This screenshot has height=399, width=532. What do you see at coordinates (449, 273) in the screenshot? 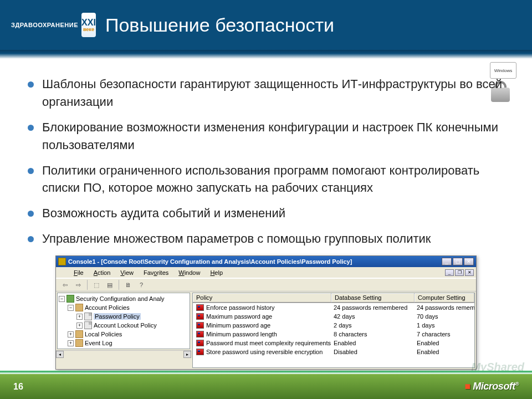
I see `doc-minimize-button: _` at bounding box center [449, 273].